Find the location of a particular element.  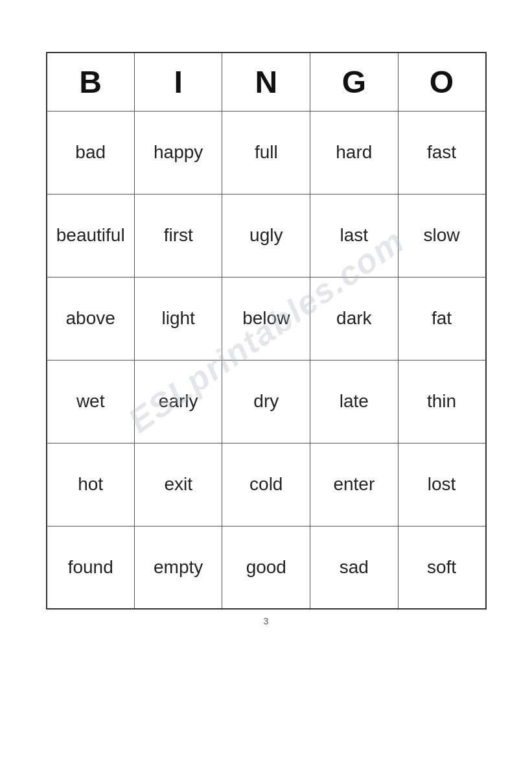

cell-happy: happy is located at coordinates (178, 152).